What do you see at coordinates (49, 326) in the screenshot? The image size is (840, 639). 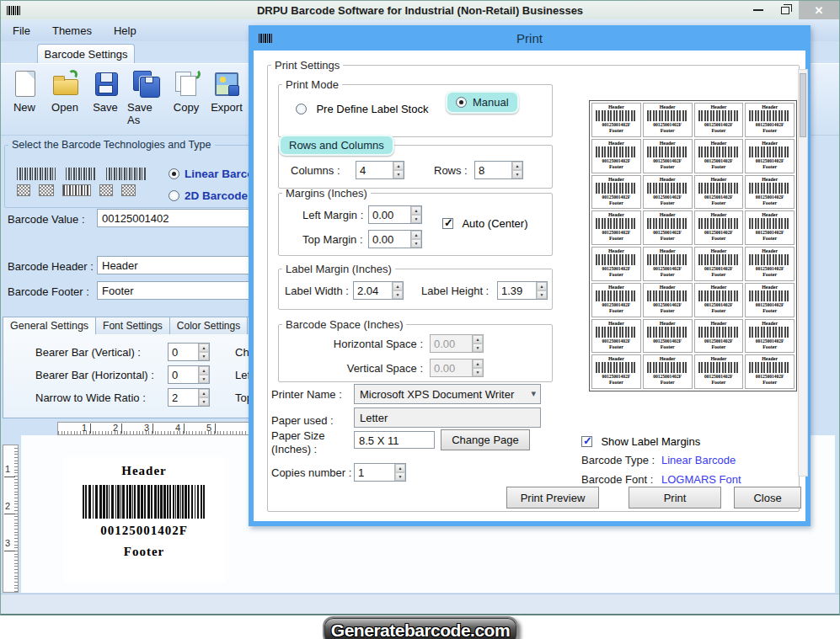 I see `tab-general-settings: General Settings` at bounding box center [49, 326].